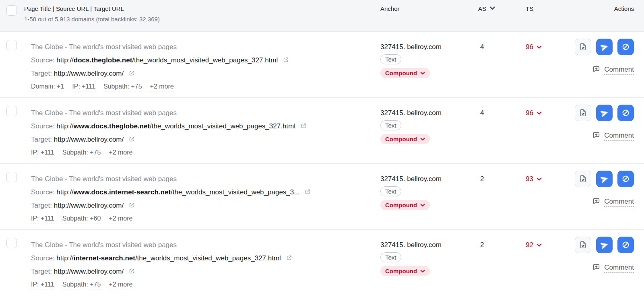 Image resolution: width=644 pixels, height=299 pixels. What do you see at coordinates (89, 139) in the screenshot?
I see `target-url: http://www.bellroy.com/` at bounding box center [89, 139].